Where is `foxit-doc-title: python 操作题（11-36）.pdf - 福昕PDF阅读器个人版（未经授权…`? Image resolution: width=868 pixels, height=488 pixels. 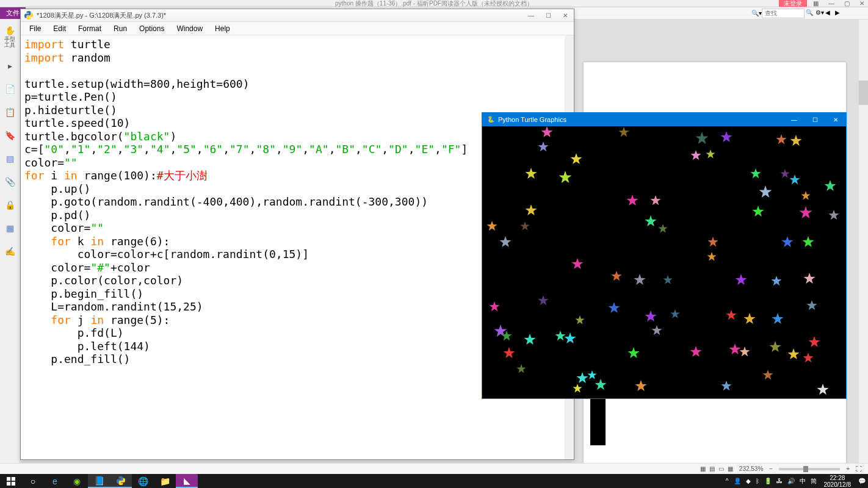
foxit-doc-title: python 操作题（11-36）.pdf - 福昕PDF阅读器个人版（未经授权… is located at coordinates (434, 4).